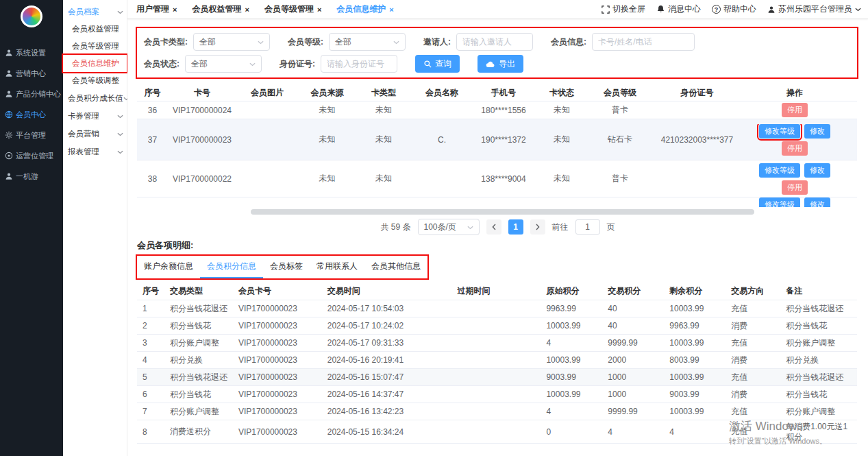 The height and width of the screenshot is (456, 868). I want to click on logo-icon, so click(32, 16).